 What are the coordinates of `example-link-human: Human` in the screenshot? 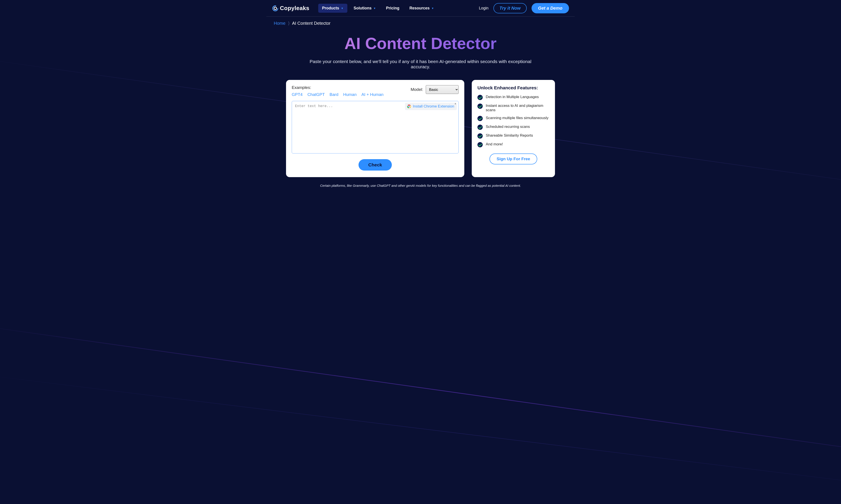 It's located at (350, 94).